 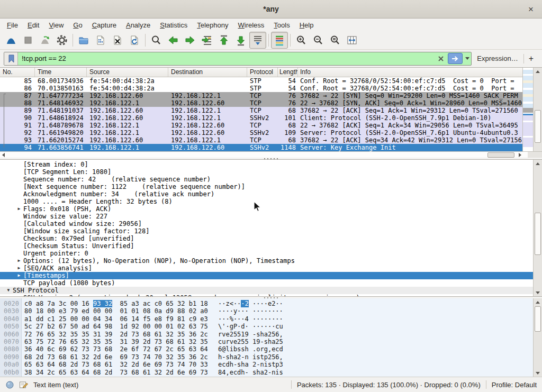 I want to click on hex-row: 00a065 63 64 68 2d 73 68 61 32 2d 6e 69 …, so click(x=267, y=364).